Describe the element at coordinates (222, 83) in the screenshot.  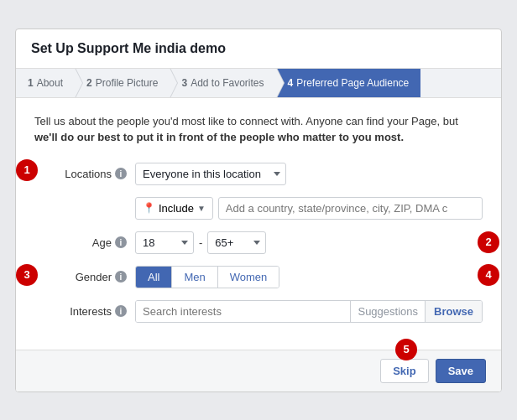
I see `tab-add-to-favorites: 3 Add to Favorites` at that location.